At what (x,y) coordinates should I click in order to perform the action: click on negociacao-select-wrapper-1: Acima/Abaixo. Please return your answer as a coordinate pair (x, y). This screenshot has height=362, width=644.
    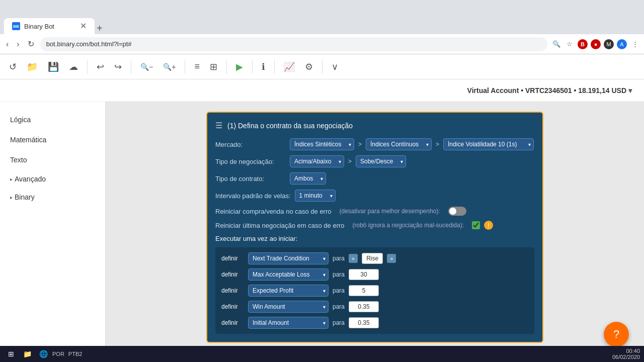
    Looking at the image, I should click on (317, 161).